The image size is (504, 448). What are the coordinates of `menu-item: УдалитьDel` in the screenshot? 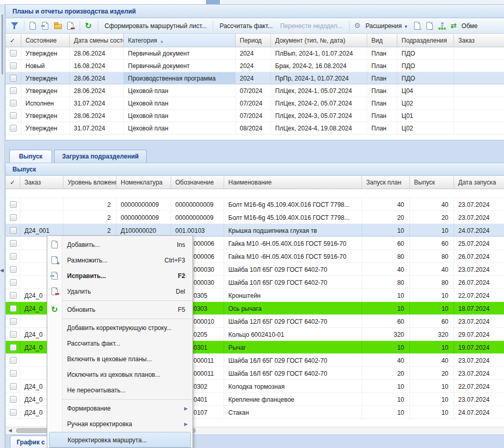 It's located at (120, 292).